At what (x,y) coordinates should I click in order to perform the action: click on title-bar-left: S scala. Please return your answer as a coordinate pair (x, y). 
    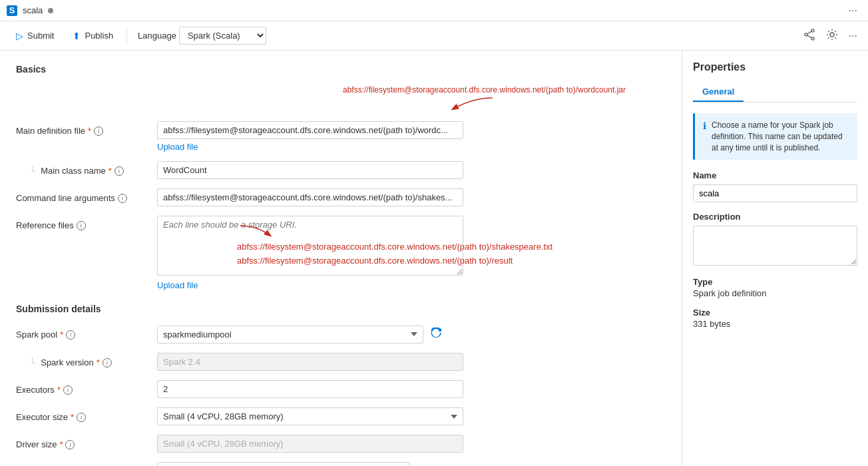
    Looking at the image, I should click on (30, 11).